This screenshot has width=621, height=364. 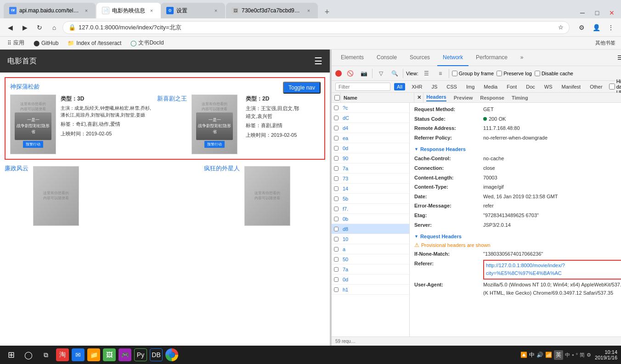 What do you see at coordinates (336, 148) in the screenshot?
I see `row-4-checkbox` at bounding box center [336, 148].